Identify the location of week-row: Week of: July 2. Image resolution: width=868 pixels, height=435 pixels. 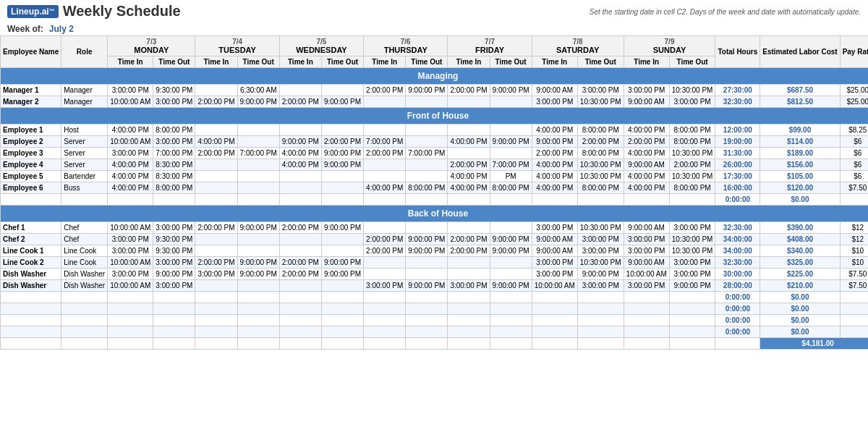
(434, 29).